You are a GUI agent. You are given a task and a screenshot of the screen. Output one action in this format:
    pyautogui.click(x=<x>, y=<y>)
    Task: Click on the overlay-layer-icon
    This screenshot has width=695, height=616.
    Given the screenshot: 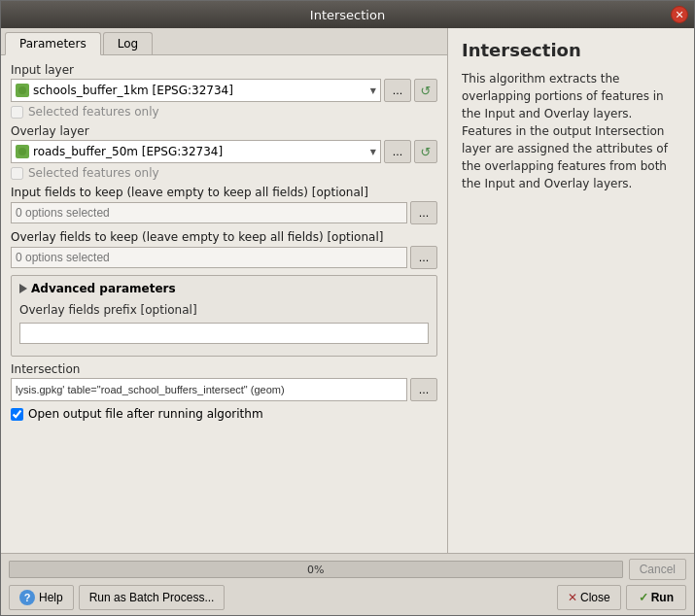 What is the action you would take?
    pyautogui.click(x=22, y=152)
    